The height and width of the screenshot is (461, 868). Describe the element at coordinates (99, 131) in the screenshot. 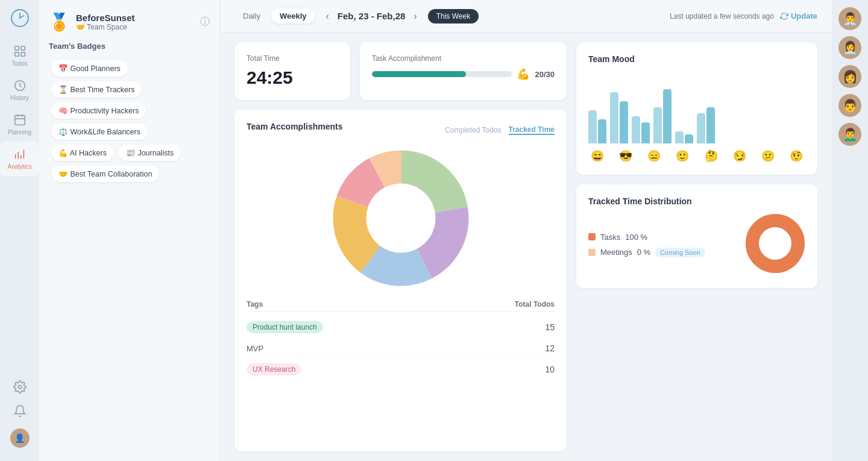

I see `badge-item: ⚖️ Work&Life Balancers` at that location.